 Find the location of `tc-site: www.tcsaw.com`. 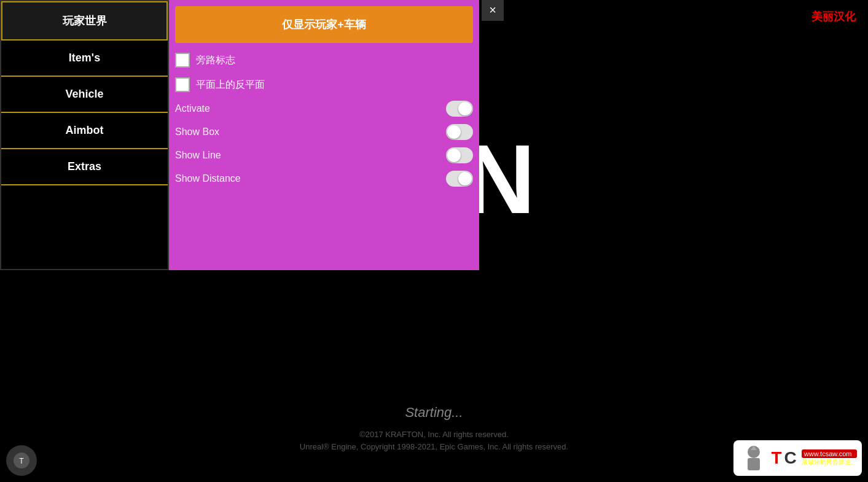

tc-site: www.tcsaw.com is located at coordinates (829, 454).